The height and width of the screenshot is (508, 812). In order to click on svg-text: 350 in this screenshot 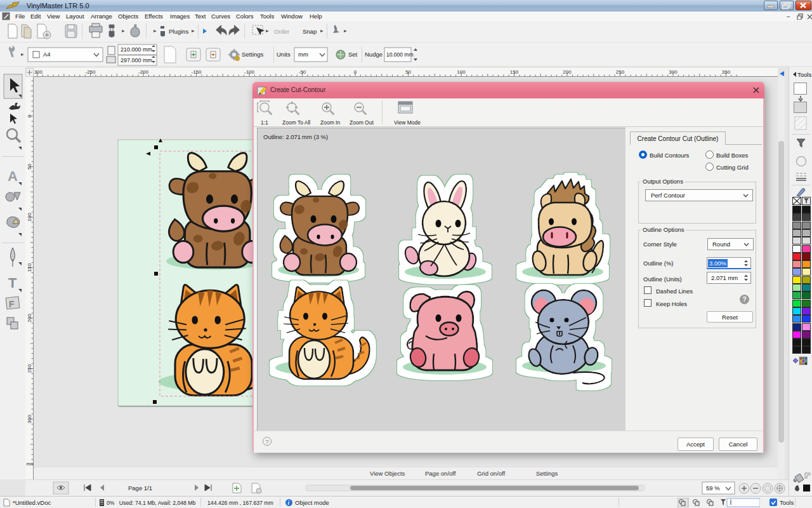, I will do `click(726, 72)`.